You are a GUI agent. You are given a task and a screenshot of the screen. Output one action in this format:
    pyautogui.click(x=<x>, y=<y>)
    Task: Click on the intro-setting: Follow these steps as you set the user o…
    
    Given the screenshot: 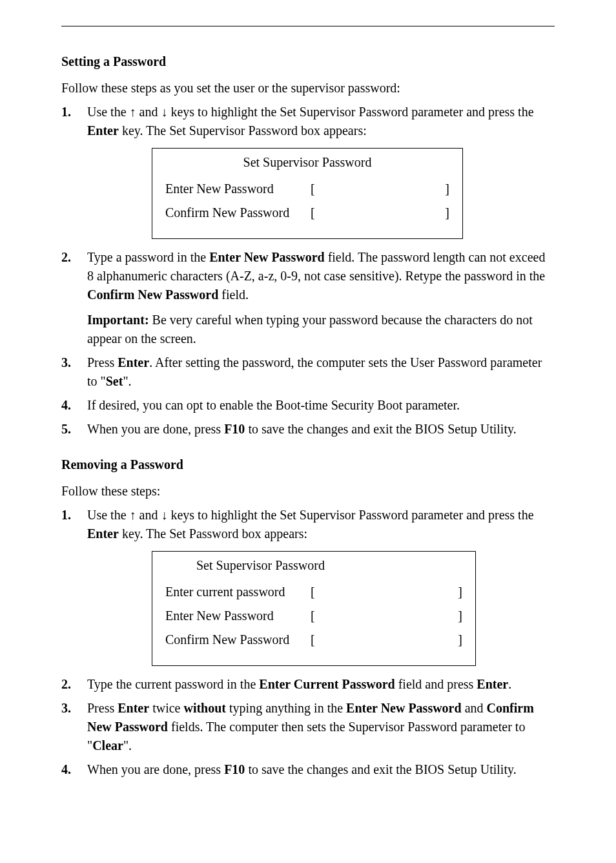 What is the action you would take?
    pyautogui.click(x=308, y=88)
    